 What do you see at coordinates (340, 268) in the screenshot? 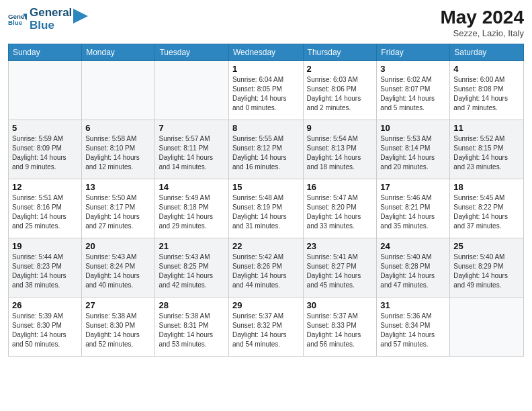
I see `calendar-day-cell: 23Sunrise: 5:41 AM Sunset: 8:27 PM Dayli…` at bounding box center [340, 268].